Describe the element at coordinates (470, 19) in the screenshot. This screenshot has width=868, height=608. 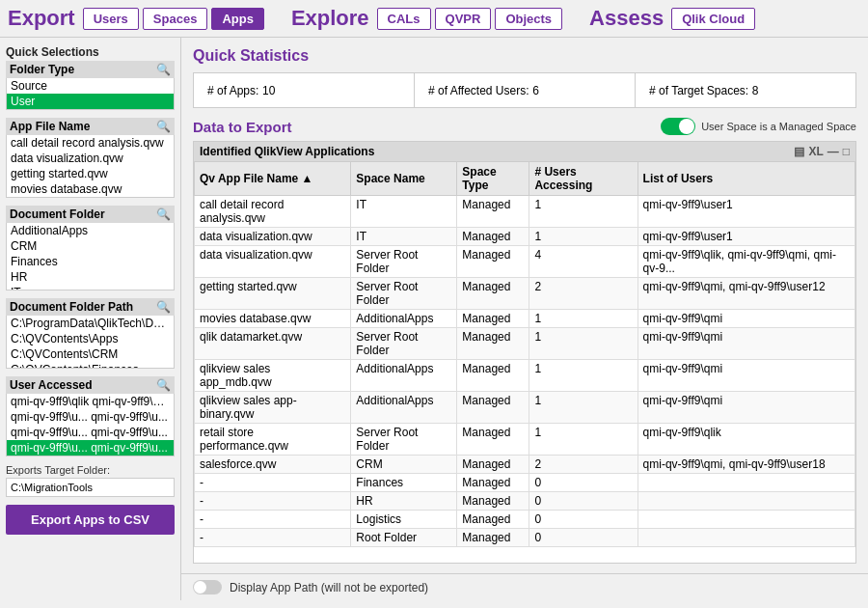
I see `explore-nav-group: CALs QVPR Objects` at that location.